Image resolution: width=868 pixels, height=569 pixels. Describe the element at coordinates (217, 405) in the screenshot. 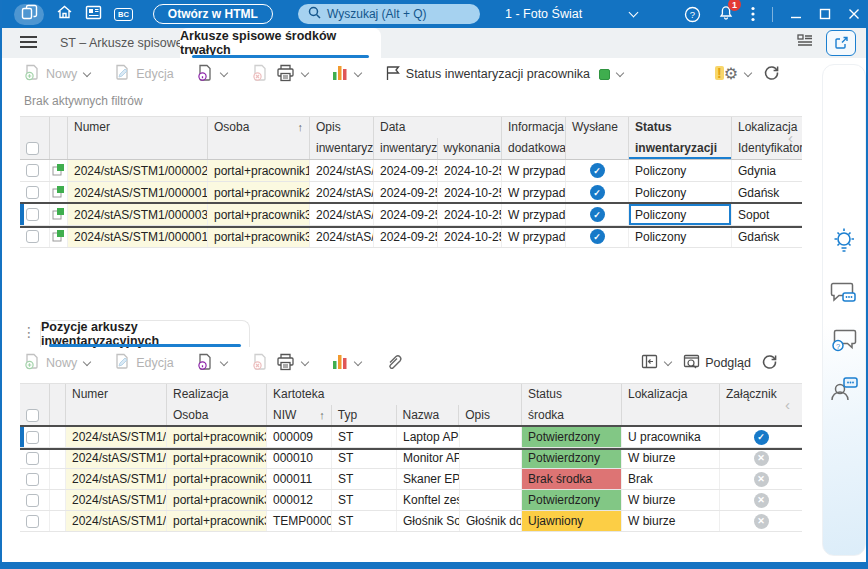

I see `column-header-realizacja: RealizacjaOsoba` at that location.